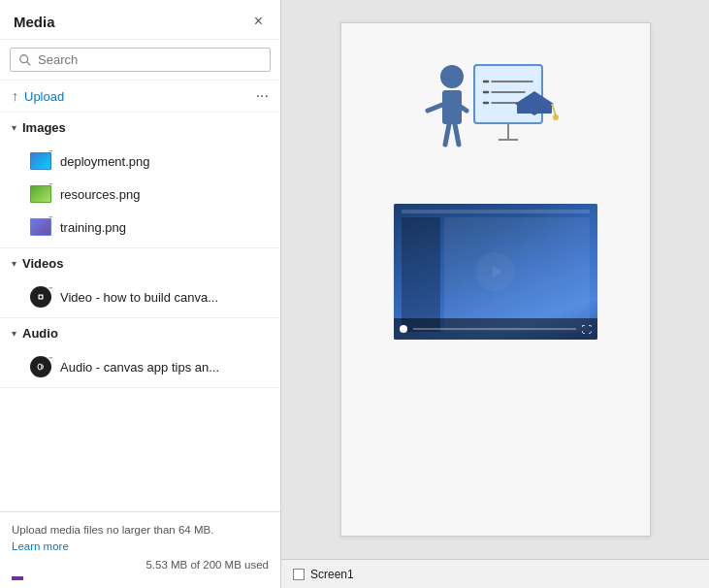  What do you see at coordinates (41, 227) in the screenshot?
I see `training-img-icon: ⁻` at bounding box center [41, 227].